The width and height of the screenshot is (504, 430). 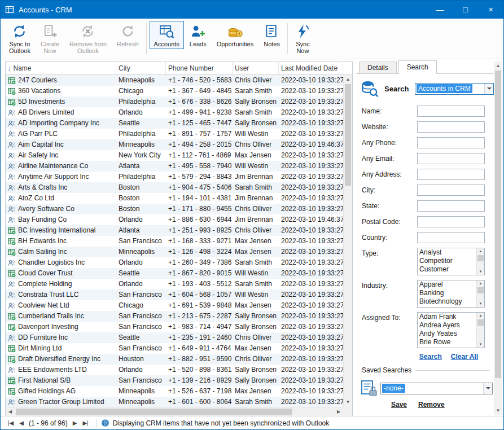 I want to click on industry-listbox: ApparelBankingBiotechnology, so click(x=451, y=293).